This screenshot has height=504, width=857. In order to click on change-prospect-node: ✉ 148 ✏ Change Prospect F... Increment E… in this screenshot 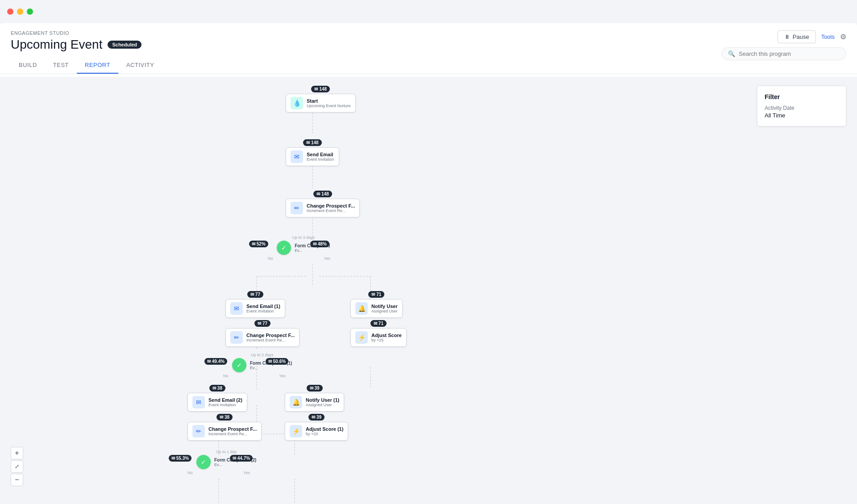, I will do `click(323, 204)`.